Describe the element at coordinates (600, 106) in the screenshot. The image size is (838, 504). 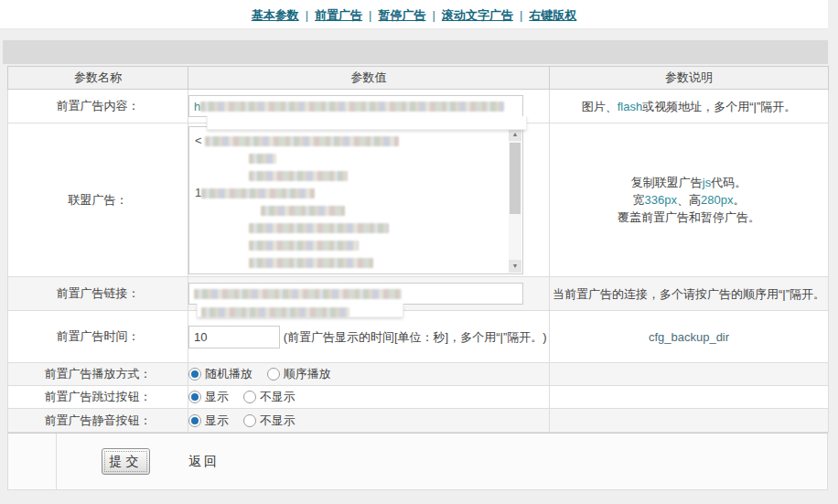
I see `desc-text: 图片、` at that location.